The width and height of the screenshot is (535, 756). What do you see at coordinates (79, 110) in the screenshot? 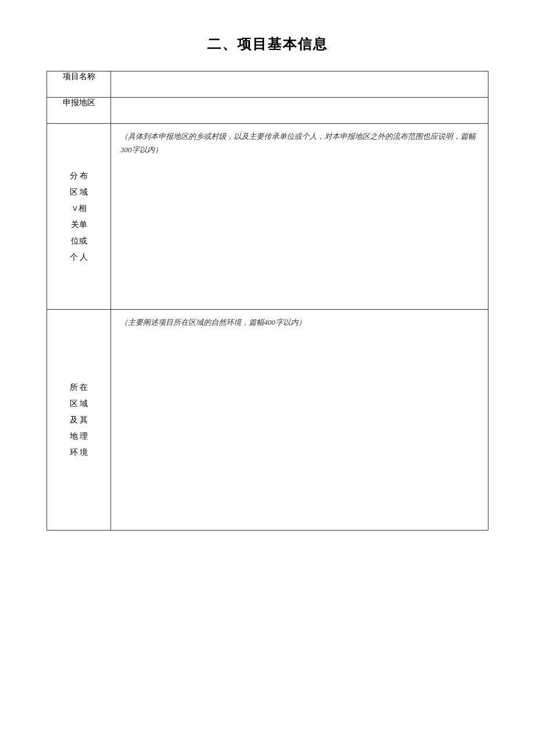
I see `label-application-area: 申报地区` at bounding box center [79, 110].